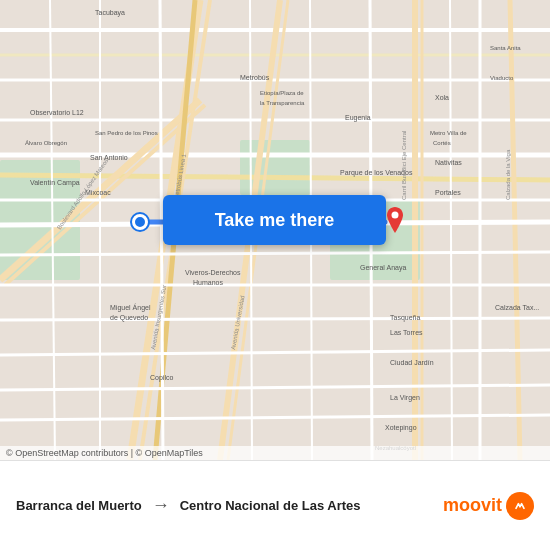  I want to click on svg-text: Eugenia, so click(358, 118).